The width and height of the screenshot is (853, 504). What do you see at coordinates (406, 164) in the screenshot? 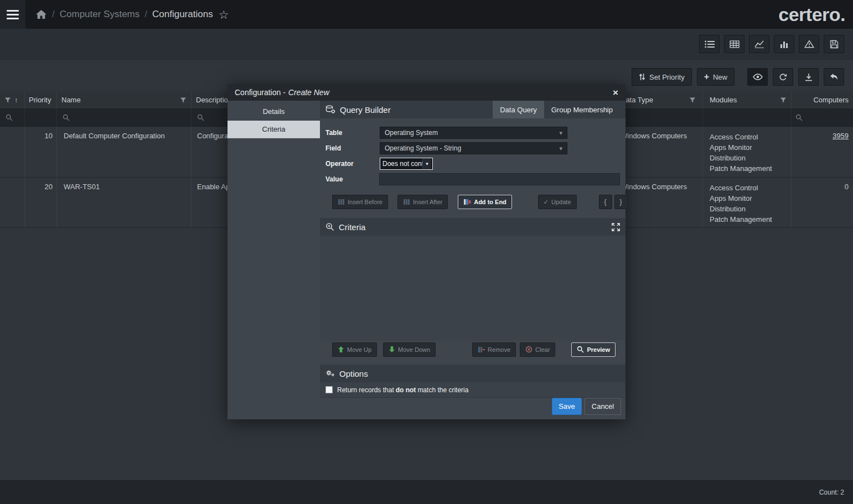
I see `operator-select: Does not contain ▼` at bounding box center [406, 164].